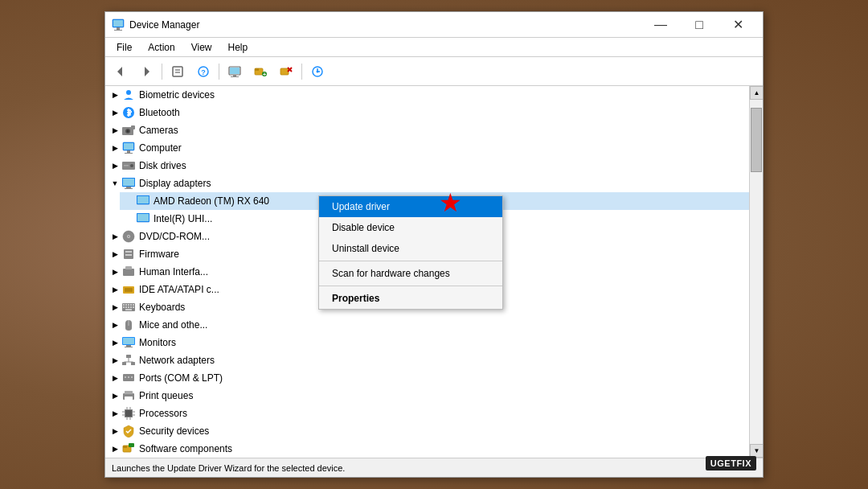 The width and height of the screenshot is (868, 489). I want to click on icon-ide, so click(129, 290).